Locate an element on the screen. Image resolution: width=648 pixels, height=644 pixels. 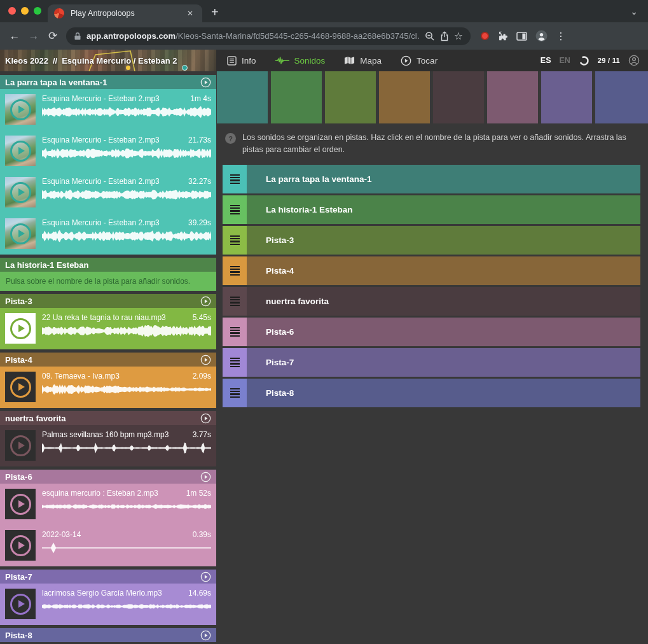
sidebar-track-header: Pista-8 is located at coordinates (108, 635).